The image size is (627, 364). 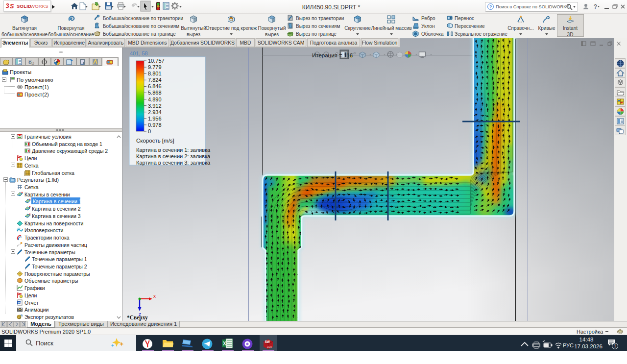 What do you see at coordinates (173, 156) in the screenshot?
I see `svg-text: Картина в сечении 2: заливка` at bounding box center [173, 156].